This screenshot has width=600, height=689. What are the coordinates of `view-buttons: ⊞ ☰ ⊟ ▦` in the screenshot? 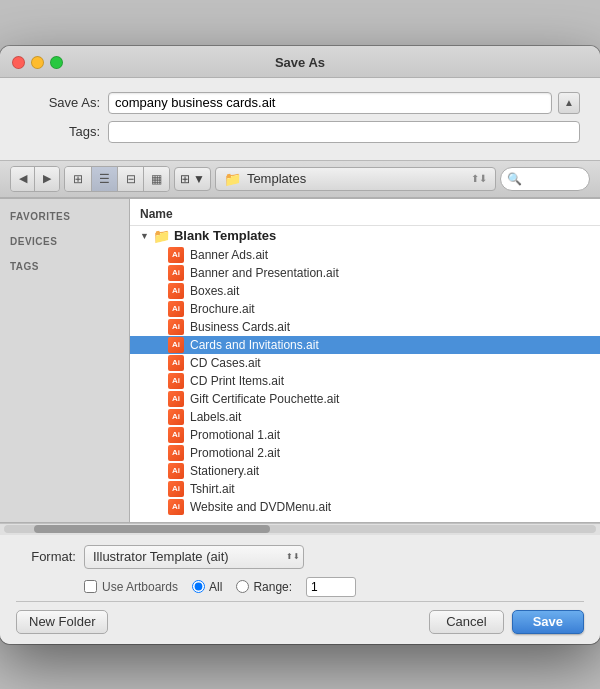 It's located at (117, 179).